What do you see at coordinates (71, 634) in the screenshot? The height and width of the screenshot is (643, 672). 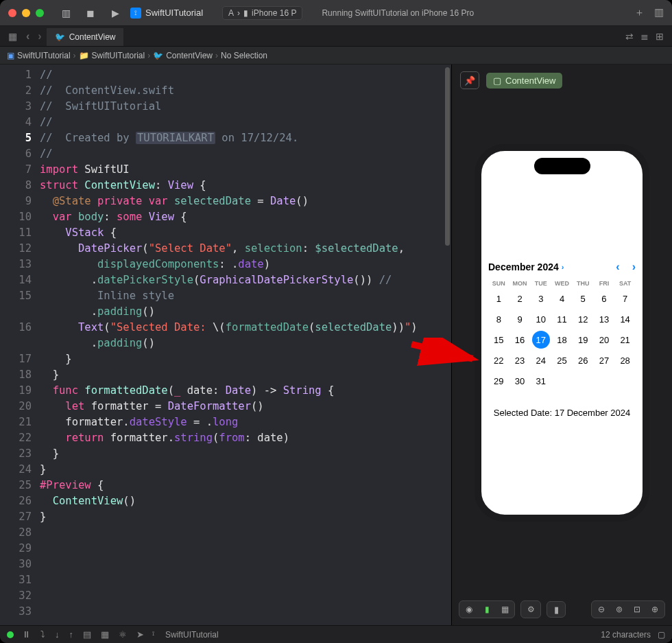 I see `step-out-icon: ↑` at bounding box center [71, 634].